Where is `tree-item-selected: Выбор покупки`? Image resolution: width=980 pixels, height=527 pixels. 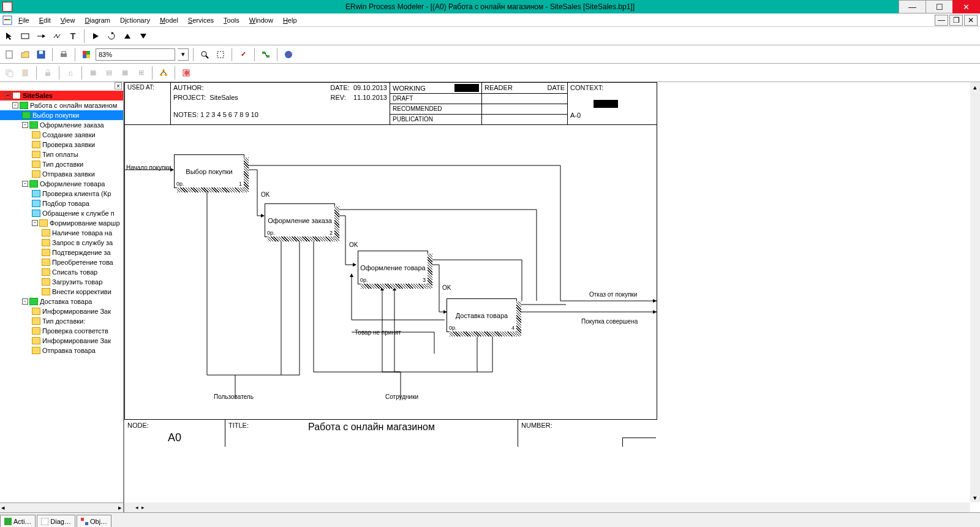
tree-item-selected: Выбор покупки is located at coordinates (61, 115).